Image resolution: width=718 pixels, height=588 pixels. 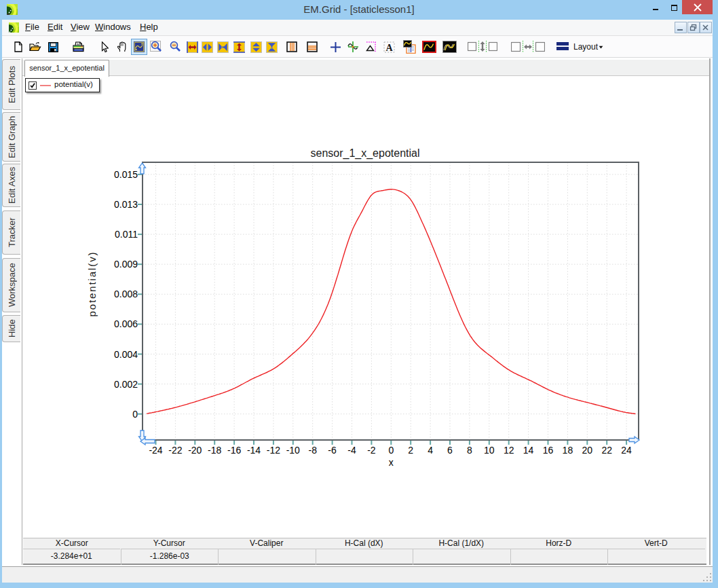 I want to click on svg-text: 10, so click(x=489, y=450).